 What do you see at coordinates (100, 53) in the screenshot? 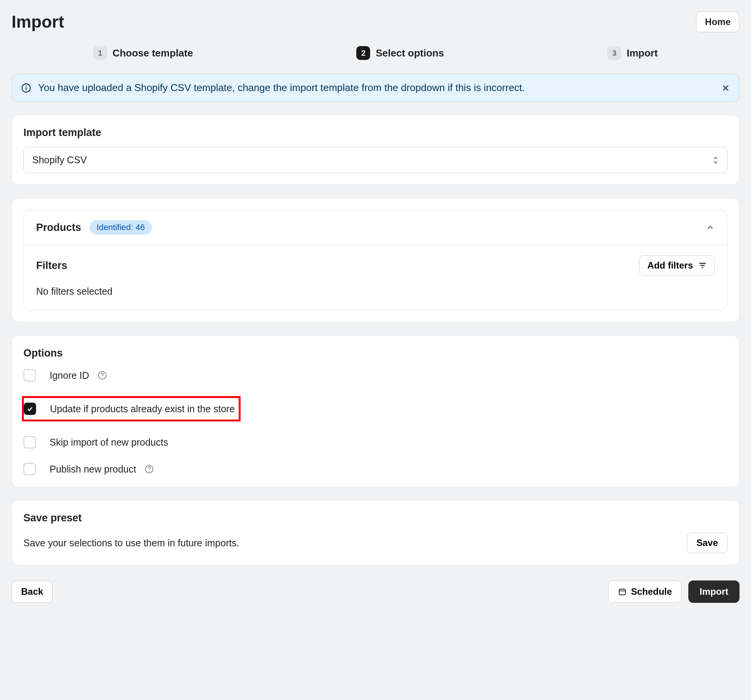
I see `step-1-num: 1` at bounding box center [100, 53].